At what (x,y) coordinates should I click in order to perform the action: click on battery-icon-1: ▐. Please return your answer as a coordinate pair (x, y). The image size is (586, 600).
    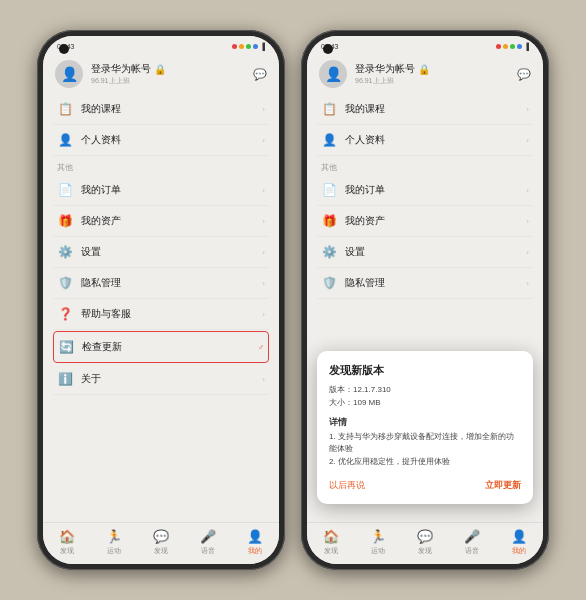
    Looking at the image, I should click on (262, 46).